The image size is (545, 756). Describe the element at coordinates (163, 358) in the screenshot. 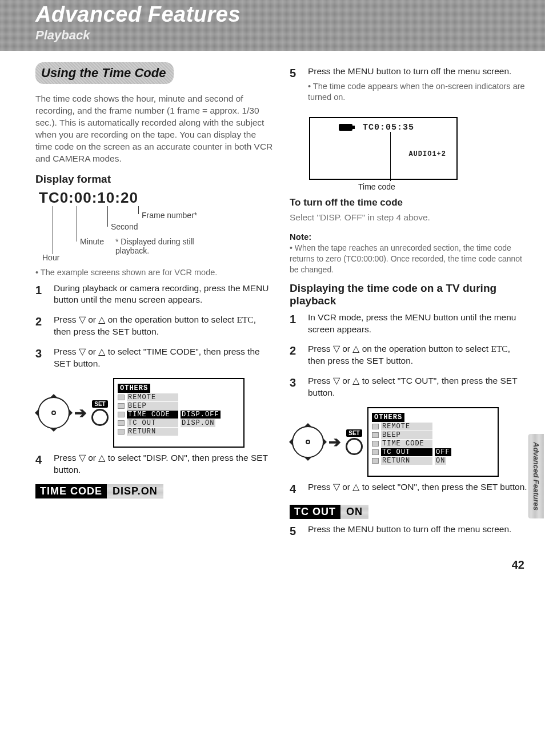

I see `left-step-3: Press or to select "TIME CODE", then pre…` at that location.